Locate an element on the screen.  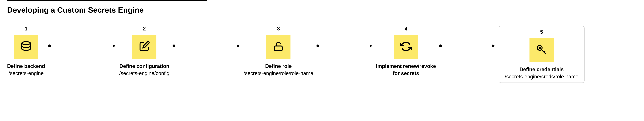
database-icon is located at coordinates (26, 47).